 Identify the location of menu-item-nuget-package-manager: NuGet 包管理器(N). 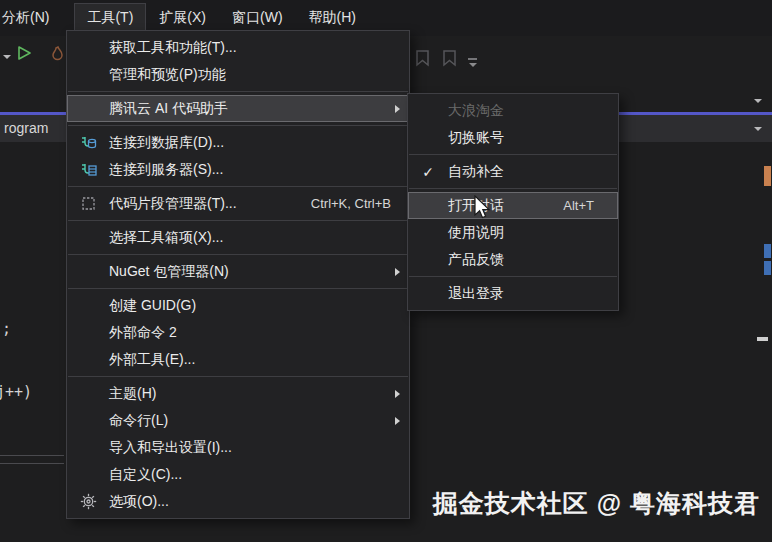
(238, 272).